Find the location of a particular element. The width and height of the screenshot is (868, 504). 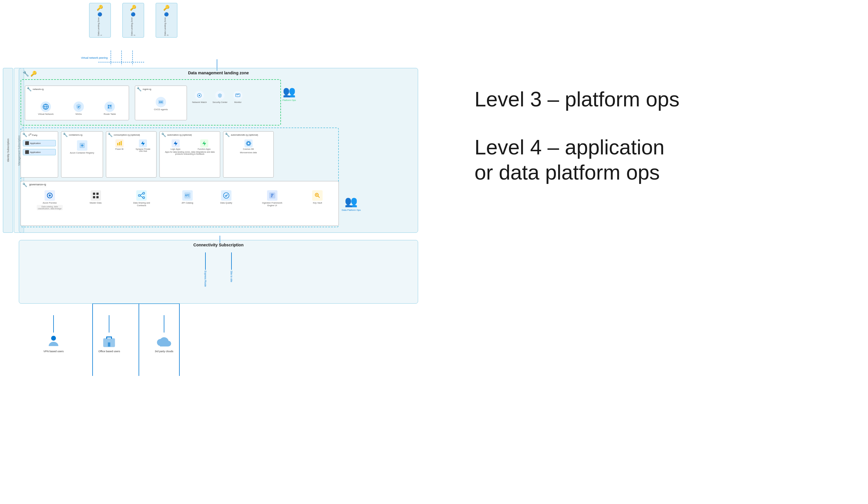

svg-text: API is located at coordinates (187, 196).